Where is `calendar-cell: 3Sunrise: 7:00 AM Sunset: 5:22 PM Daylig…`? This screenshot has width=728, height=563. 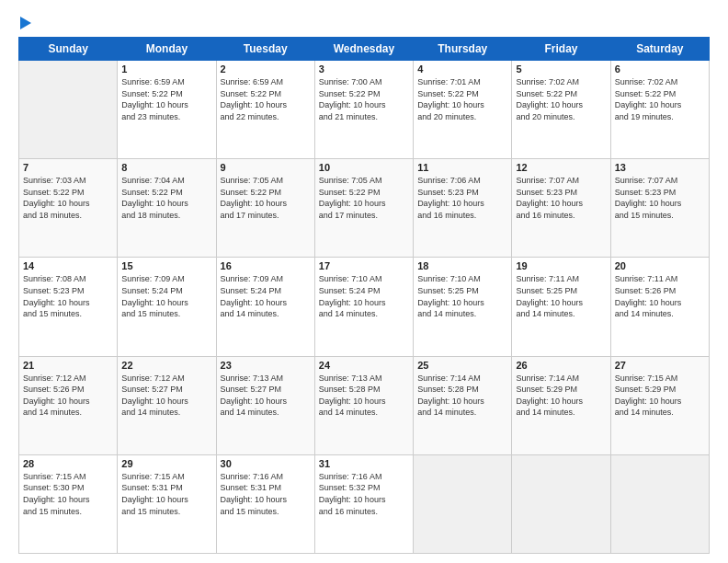
calendar-cell: 3Sunrise: 7:00 AM Sunset: 5:22 PM Daylig… is located at coordinates (364, 110).